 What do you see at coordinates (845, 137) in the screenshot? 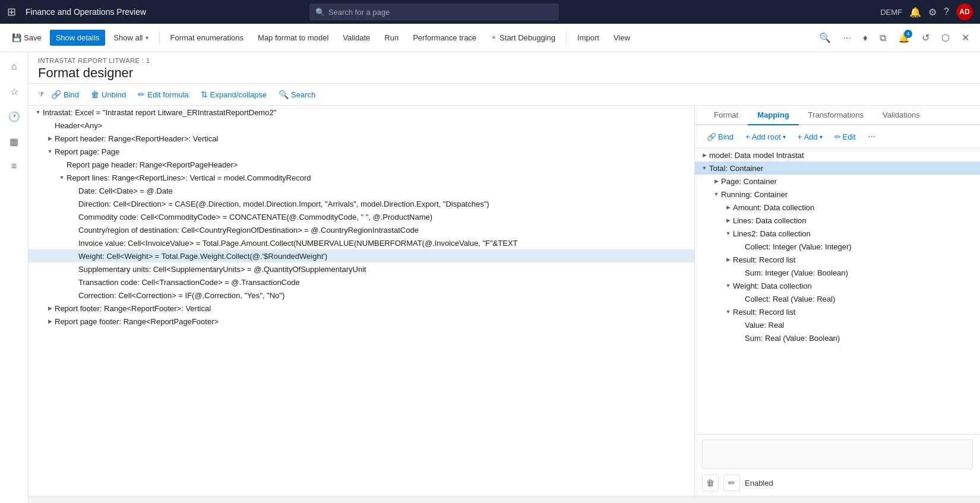
I see `edit-button: ✏ Edit` at bounding box center [845, 137].